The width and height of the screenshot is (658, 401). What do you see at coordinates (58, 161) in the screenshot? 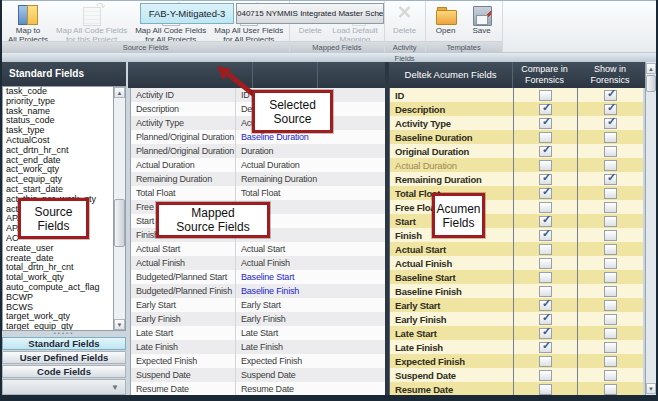
I see `list-item: act_end_date` at bounding box center [58, 161].